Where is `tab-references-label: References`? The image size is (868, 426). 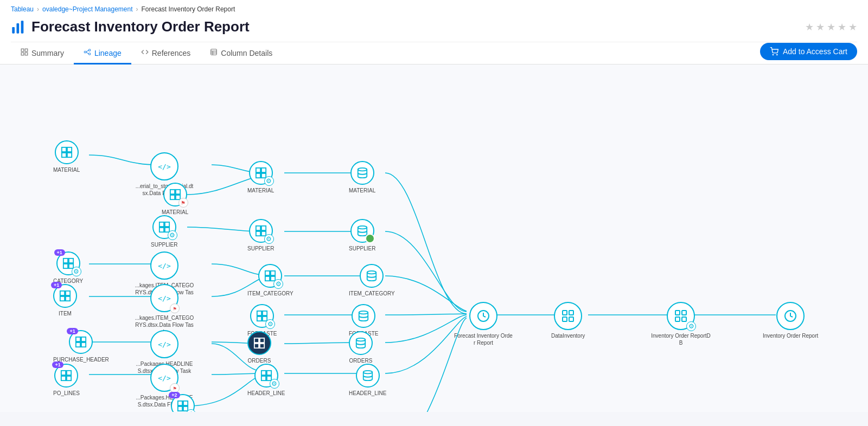
tab-references-label: References is located at coordinates (171, 53).